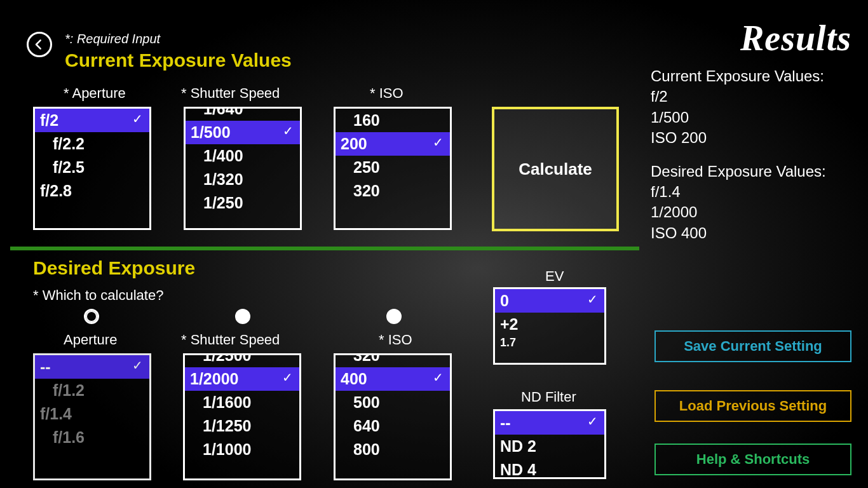 The width and height of the screenshot is (868, 488). What do you see at coordinates (242, 360) in the screenshot?
I see `list-item: 1/2500` at bounding box center [242, 360].